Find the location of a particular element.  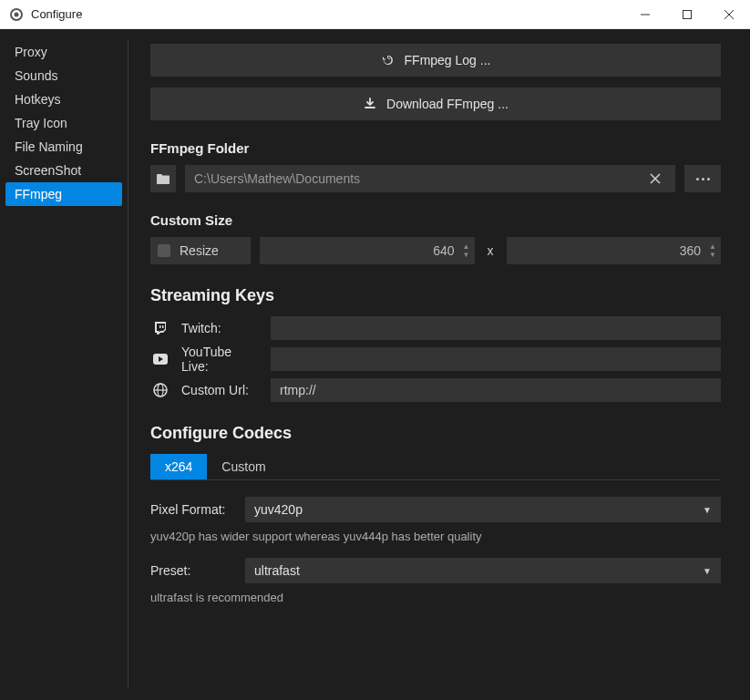

tab-custom: Custom is located at coordinates (243, 467).